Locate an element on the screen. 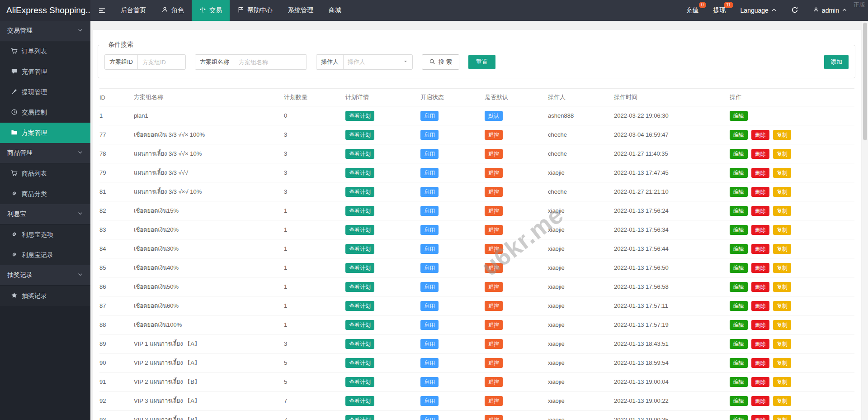 This screenshot has height=420, width=868. sidebar-group-header-3: 抽奖记录 is located at coordinates (45, 275).